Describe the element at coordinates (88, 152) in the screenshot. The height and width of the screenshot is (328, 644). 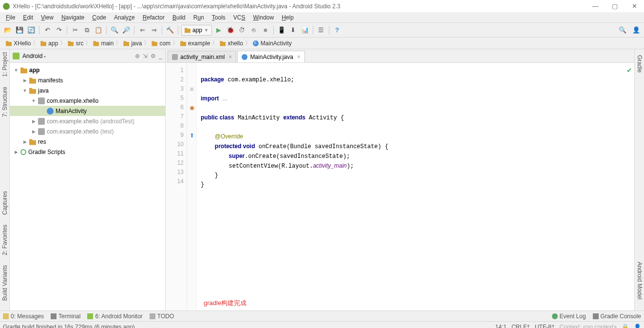
I see `tree-row: ▶Gradle Scripts` at that location.